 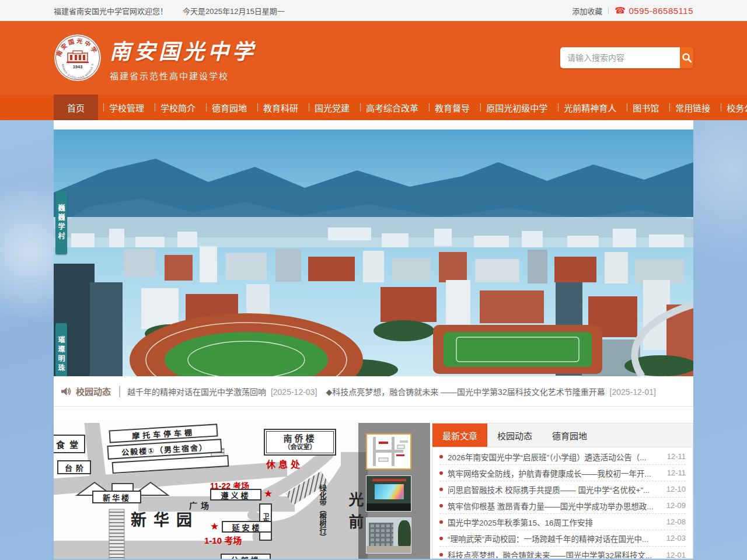 What do you see at coordinates (78, 58) in the screenshot?
I see `school-logo: 南安国光中学 1943 NANAN GUOGUANG MIDDLE SCHOOL` at bounding box center [78, 58].